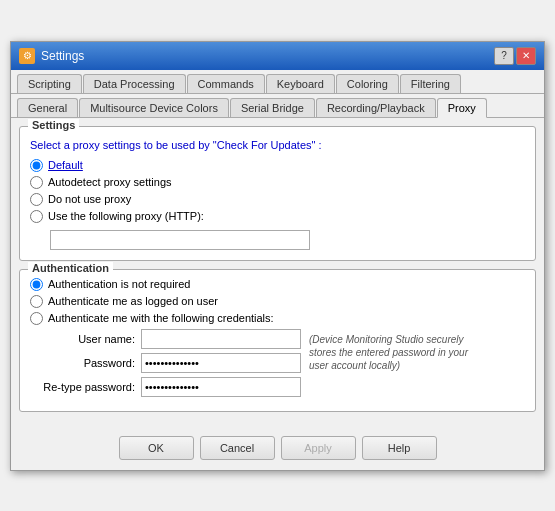 The width and height of the screenshot is (555, 511). What do you see at coordinates (88, 339) in the screenshot?
I see `username-label: User name:` at bounding box center [88, 339].